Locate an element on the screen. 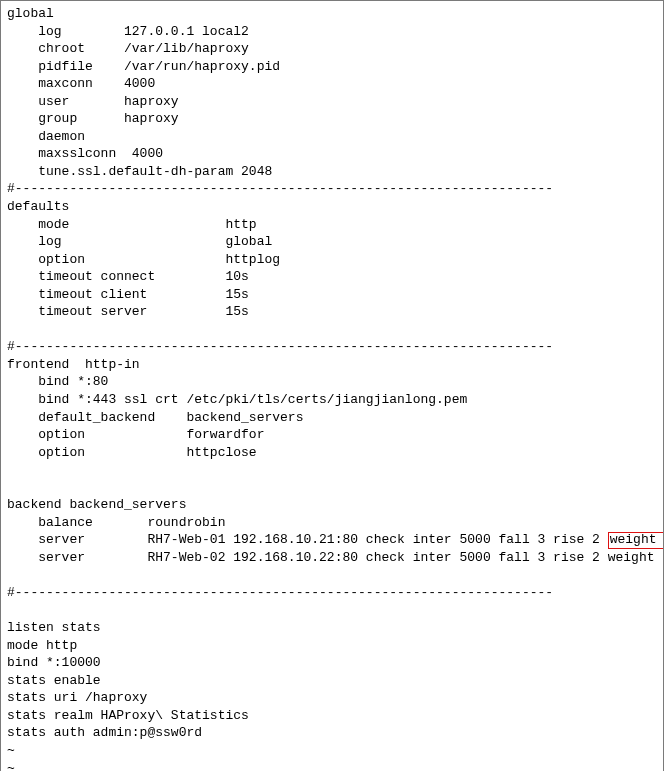 The height and width of the screenshot is (771, 664). weight-highlight: weight 3 is located at coordinates (636, 540).